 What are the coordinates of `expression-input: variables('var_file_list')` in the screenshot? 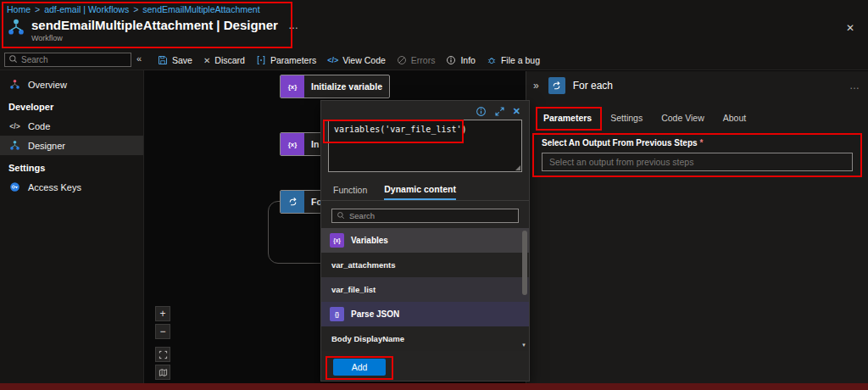 It's located at (426, 146).